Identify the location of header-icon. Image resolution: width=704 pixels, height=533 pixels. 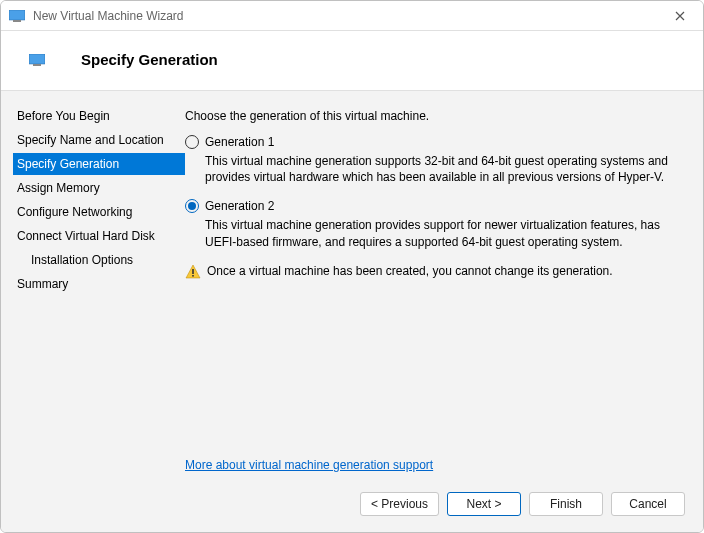
(37, 60).